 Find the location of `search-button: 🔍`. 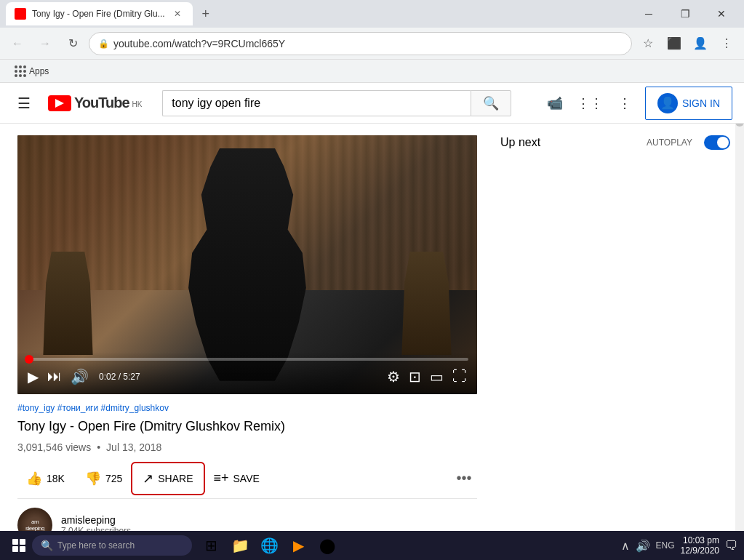

search-button: 🔍 is located at coordinates (491, 103).